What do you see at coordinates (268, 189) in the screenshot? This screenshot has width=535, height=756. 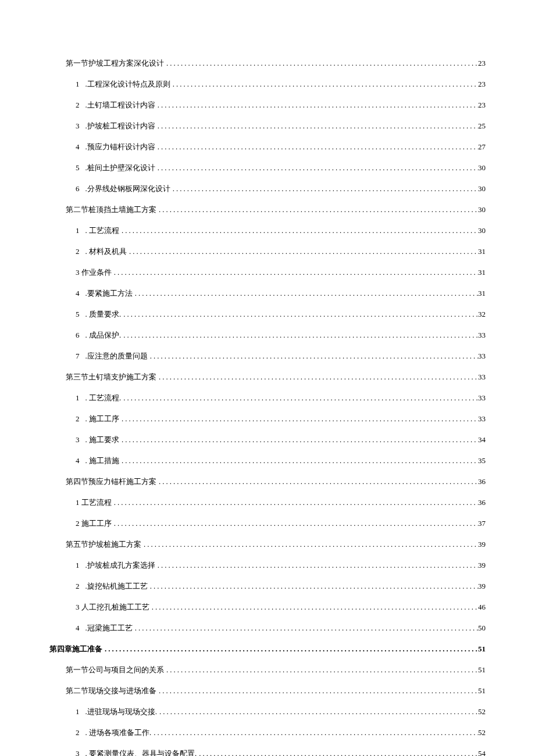 I see `toc-entry: 6.分界线处钢板网深化设计30` at bounding box center [268, 189].